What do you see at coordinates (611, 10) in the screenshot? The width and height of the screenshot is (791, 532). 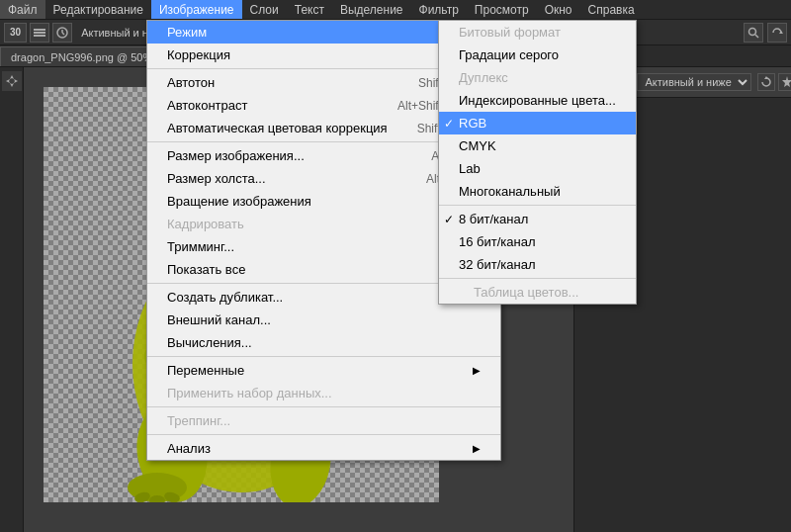 I see `menu-help: Справка` at bounding box center [611, 10].